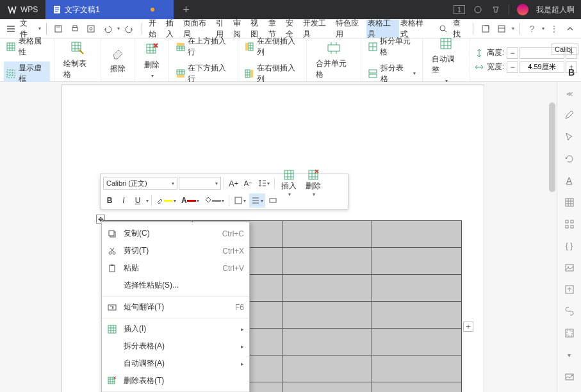 This screenshot has width=581, height=392. What do you see at coordinates (214, 200) in the screenshot?
I see `shading-button: ▾` at bounding box center [214, 200].